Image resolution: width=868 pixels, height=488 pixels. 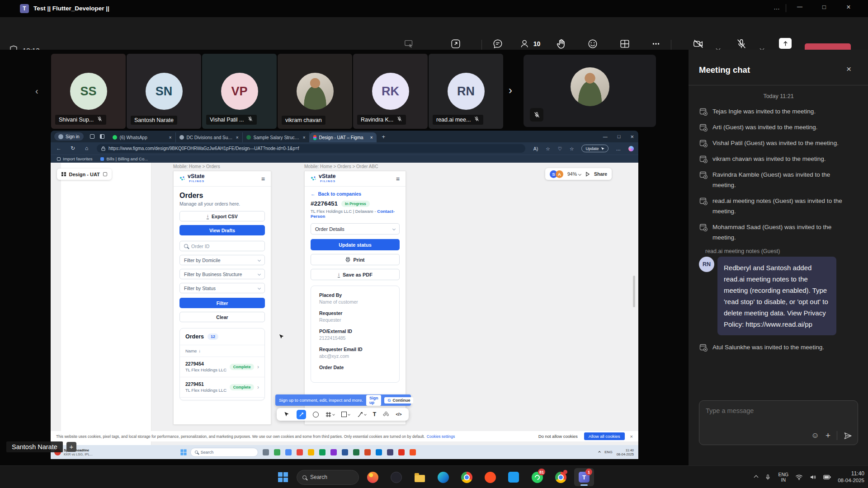 What do you see at coordinates (599, 452) in the screenshot?
I see `tray-chevron-icon` at bounding box center [599, 452].